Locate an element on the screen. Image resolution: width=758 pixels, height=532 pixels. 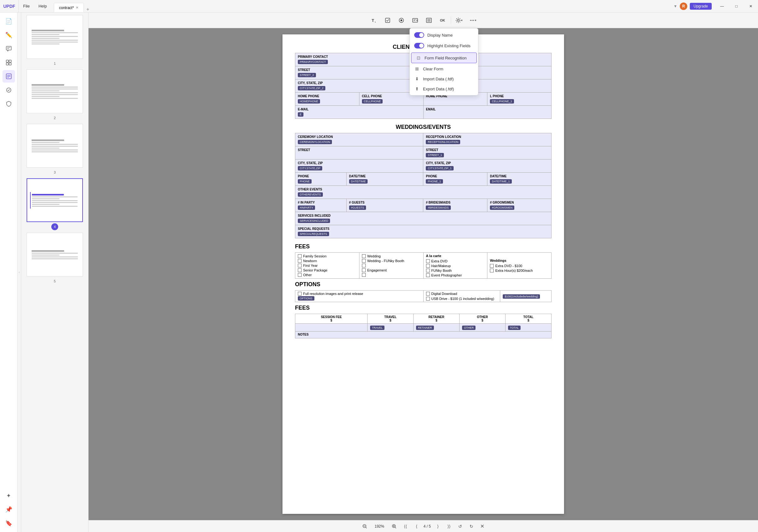
street-left-cell: STREET STREET_2 is located at coordinates (360, 73).